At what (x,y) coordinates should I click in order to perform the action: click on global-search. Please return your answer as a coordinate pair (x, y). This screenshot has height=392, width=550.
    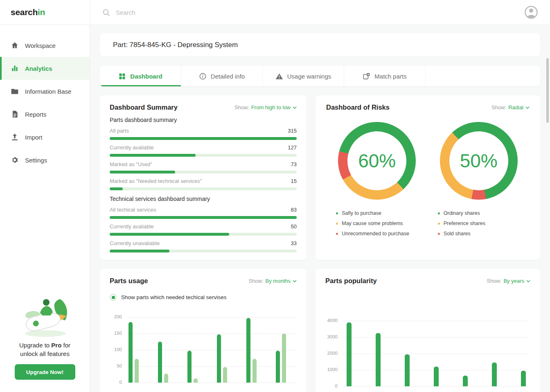
    Looking at the image, I should click on (320, 12).